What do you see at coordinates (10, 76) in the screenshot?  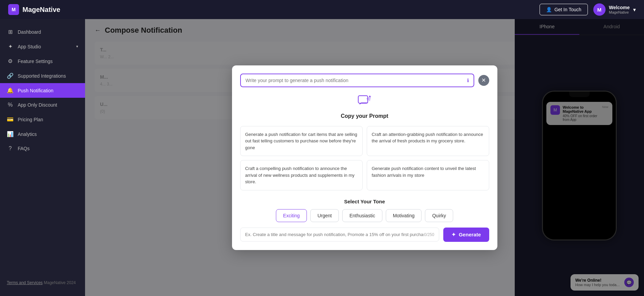 I see `sidebar-icon-supported-integrations: 🔗` at bounding box center [10, 76].